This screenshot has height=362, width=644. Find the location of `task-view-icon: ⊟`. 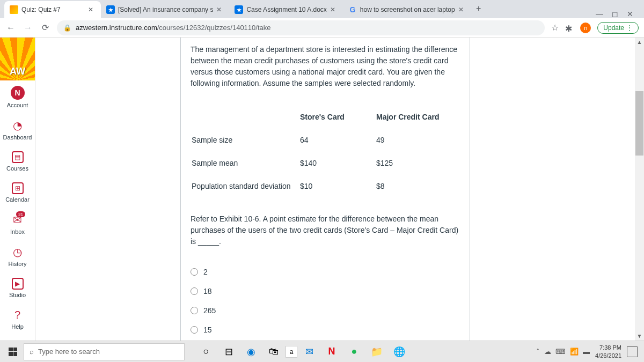

task-view-icon: ⊟ is located at coordinates (229, 352).